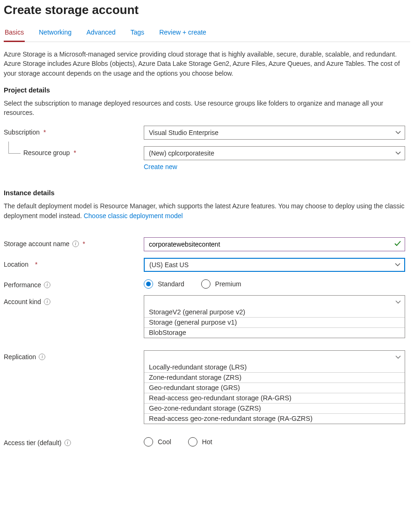 This screenshot has height=532, width=414. What do you see at coordinates (274, 323) in the screenshot?
I see `account-kind-listbox: StorageV2 (general purpose v2) Storage (…` at bounding box center [274, 323].